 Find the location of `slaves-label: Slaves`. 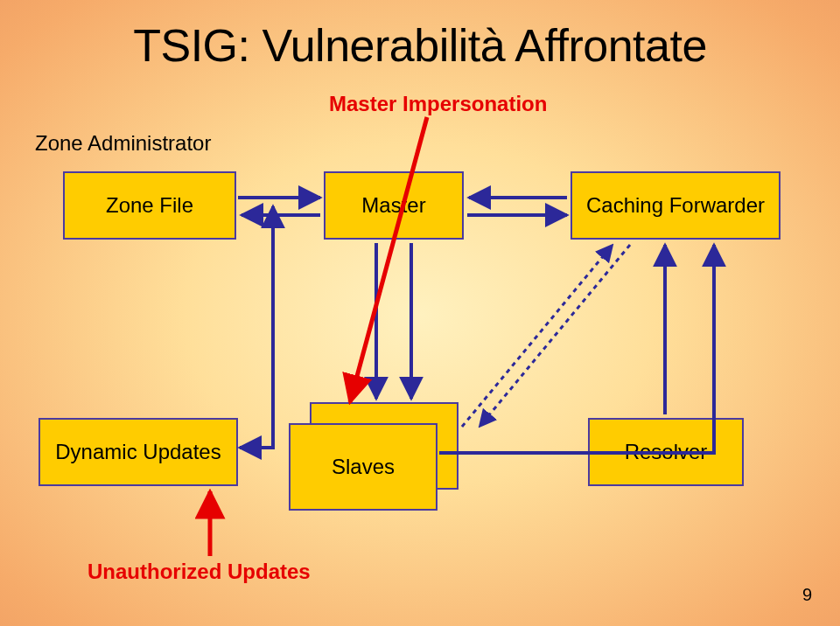

slaves-label: Slaves is located at coordinates (363, 467).